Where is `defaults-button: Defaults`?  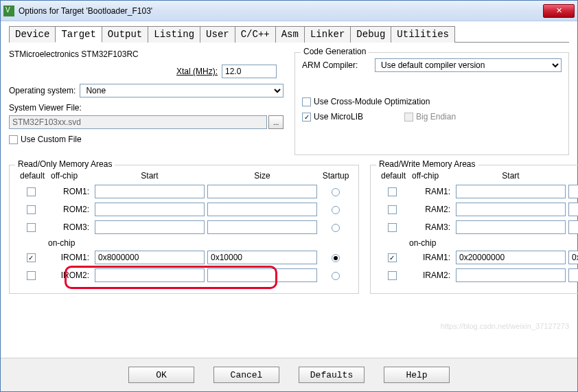
defaults-button: Defaults is located at coordinates (332, 375).